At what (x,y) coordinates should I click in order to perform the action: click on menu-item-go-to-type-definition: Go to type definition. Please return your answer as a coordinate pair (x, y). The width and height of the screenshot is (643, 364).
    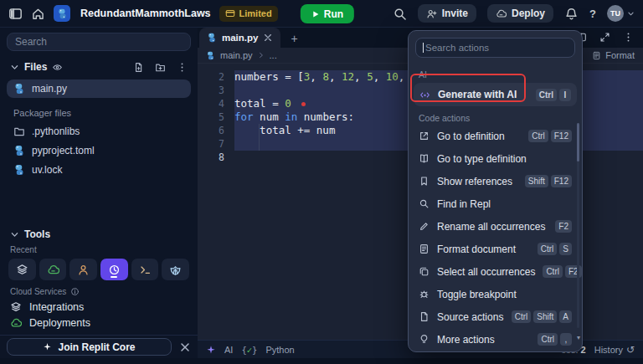
    Looking at the image, I should click on (496, 159).